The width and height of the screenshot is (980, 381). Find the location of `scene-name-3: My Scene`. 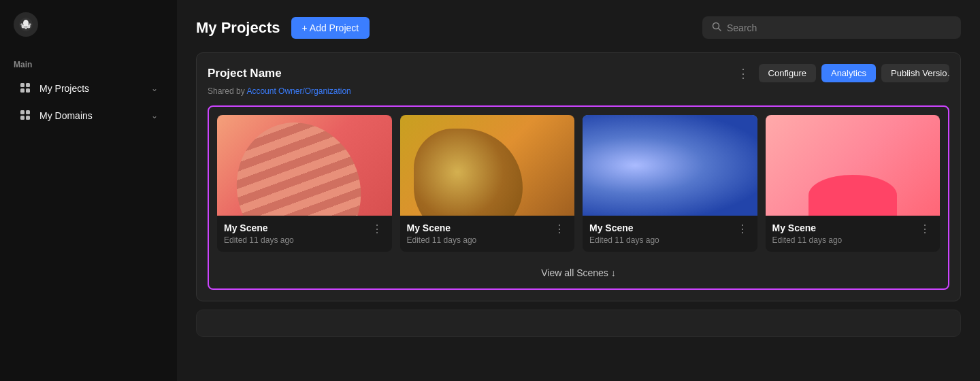

scene-name-3: My Scene is located at coordinates (625, 228).